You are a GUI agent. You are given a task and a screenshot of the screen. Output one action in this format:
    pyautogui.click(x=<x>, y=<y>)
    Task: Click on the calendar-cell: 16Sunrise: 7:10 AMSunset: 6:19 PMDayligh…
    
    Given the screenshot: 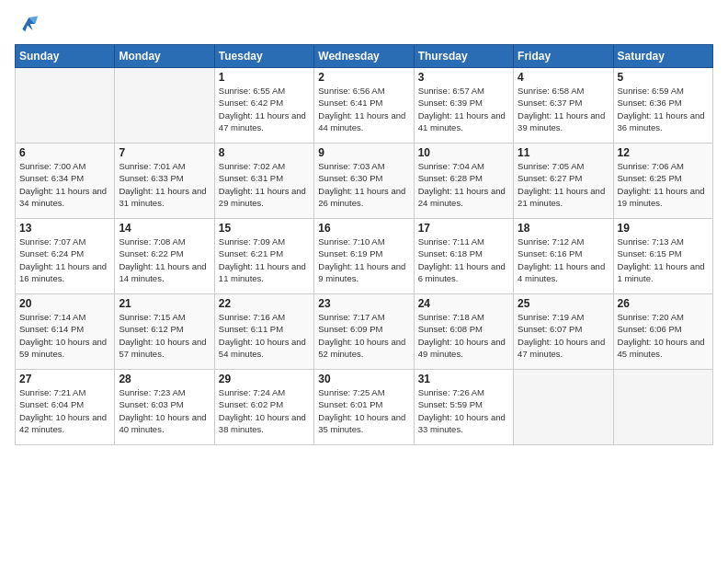 What is the action you would take?
    pyautogui.click(x=364, y=257)
    